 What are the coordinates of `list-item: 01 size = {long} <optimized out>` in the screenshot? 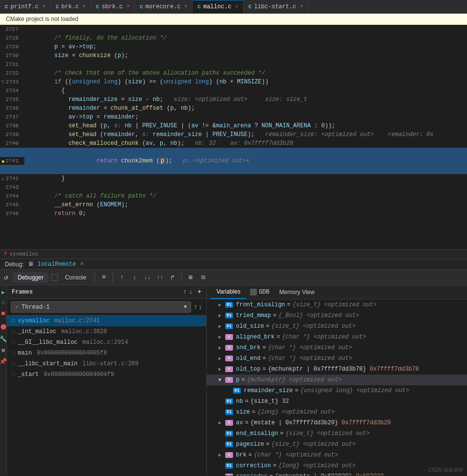 It's located at (337, 412).